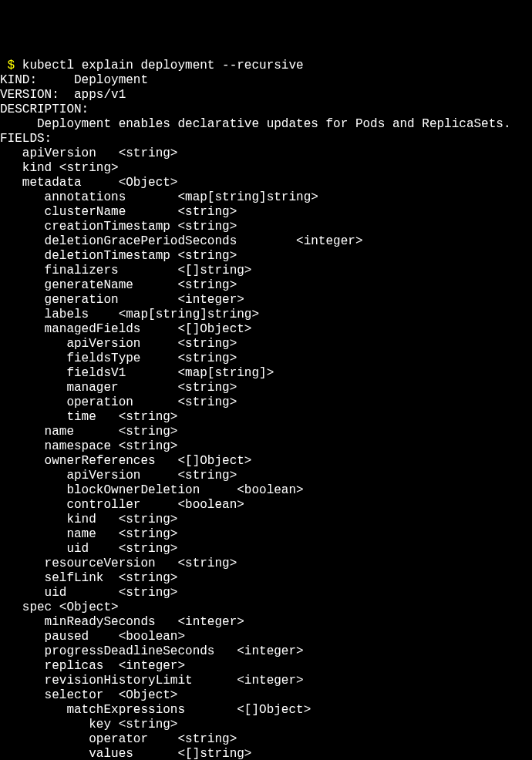 Image resolution: width=532 pixels, height=760 pixels. I want to click on output-line: key <string>, so click(266, 725).